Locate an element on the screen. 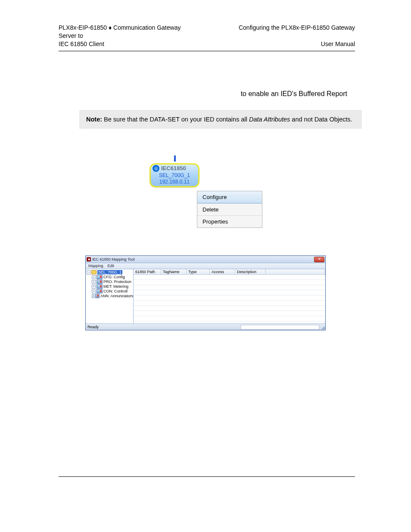  header-product: PLX8x-EIP-61850 is located at coordinates (83, 28).